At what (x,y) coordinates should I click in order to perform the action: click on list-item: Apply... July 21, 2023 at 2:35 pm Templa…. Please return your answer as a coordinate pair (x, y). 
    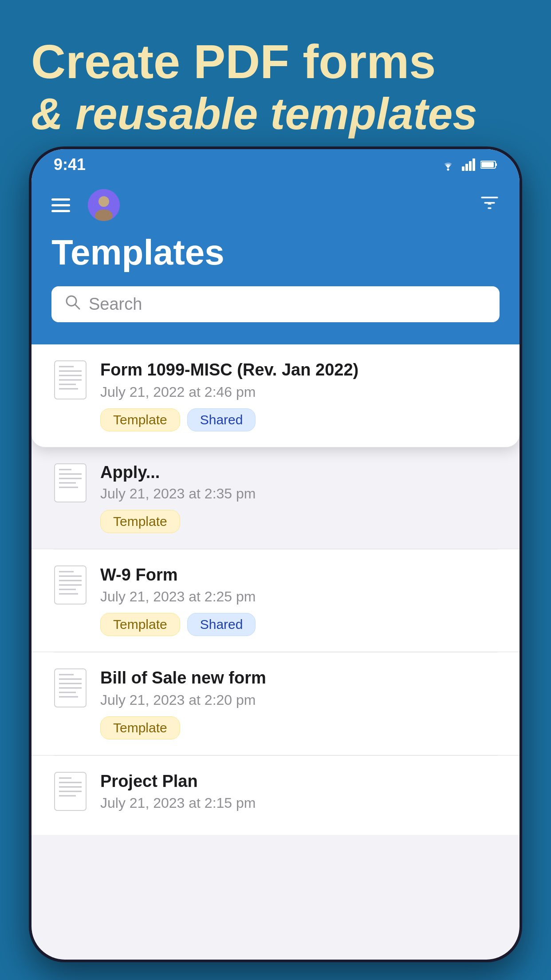
    Looking at the image, I should click on (276, 498).